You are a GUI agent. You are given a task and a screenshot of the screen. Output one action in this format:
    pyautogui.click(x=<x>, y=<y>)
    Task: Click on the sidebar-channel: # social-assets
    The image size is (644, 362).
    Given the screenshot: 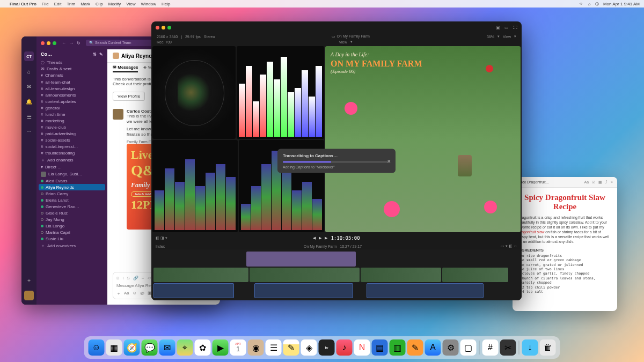 What is the action you would take?
    pyautogui.click(x=72, y=140)
    